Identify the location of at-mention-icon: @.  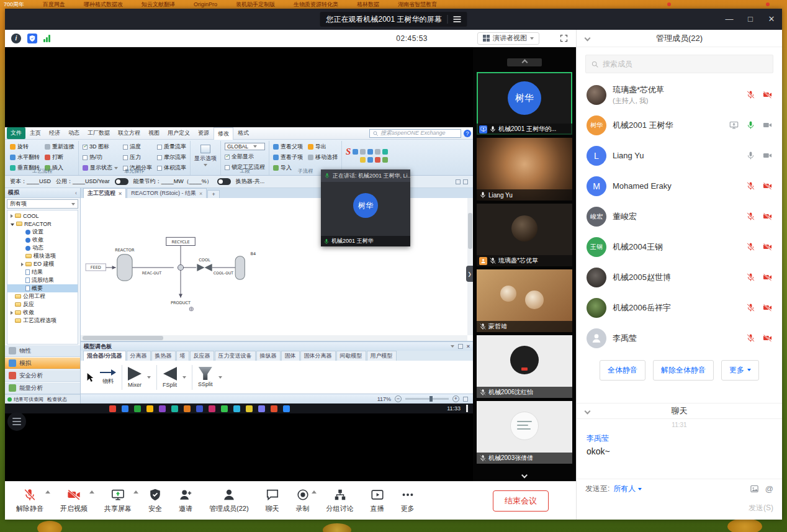
(770, 489).